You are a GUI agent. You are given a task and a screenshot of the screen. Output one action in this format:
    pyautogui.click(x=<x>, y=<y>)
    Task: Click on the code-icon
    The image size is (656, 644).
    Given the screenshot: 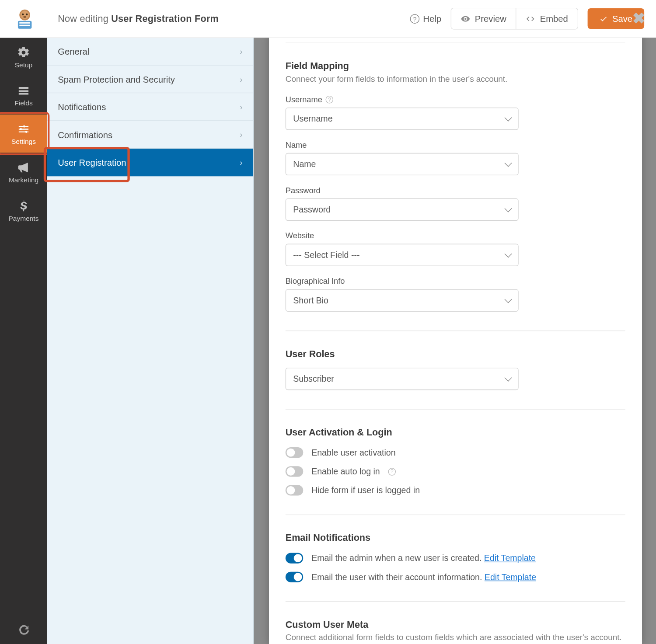 What is the action you would take?
    pyautogui.click(x=530, y=19)
    